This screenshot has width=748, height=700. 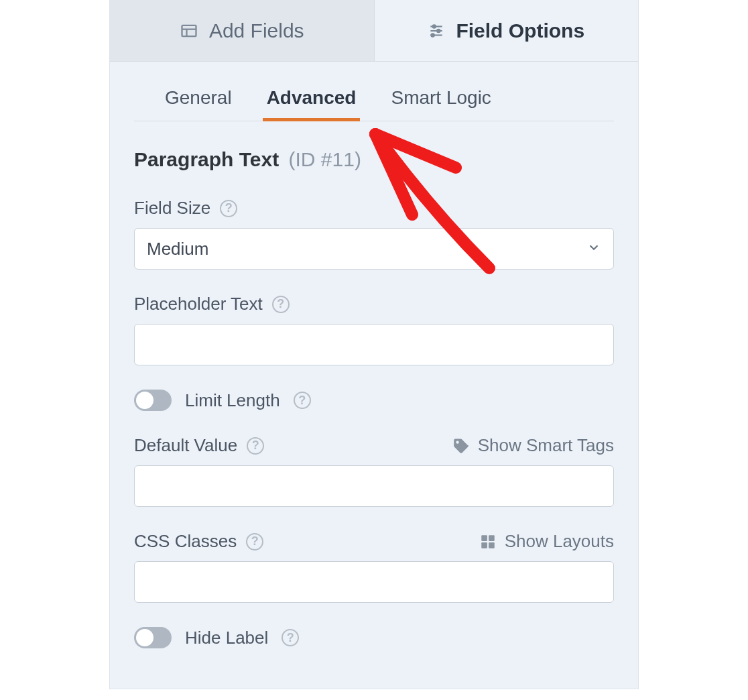 What do you see at coordinates (594, 249) in the screenshot?
I see `chevron-down-icon` at bounding box center [594, 249].